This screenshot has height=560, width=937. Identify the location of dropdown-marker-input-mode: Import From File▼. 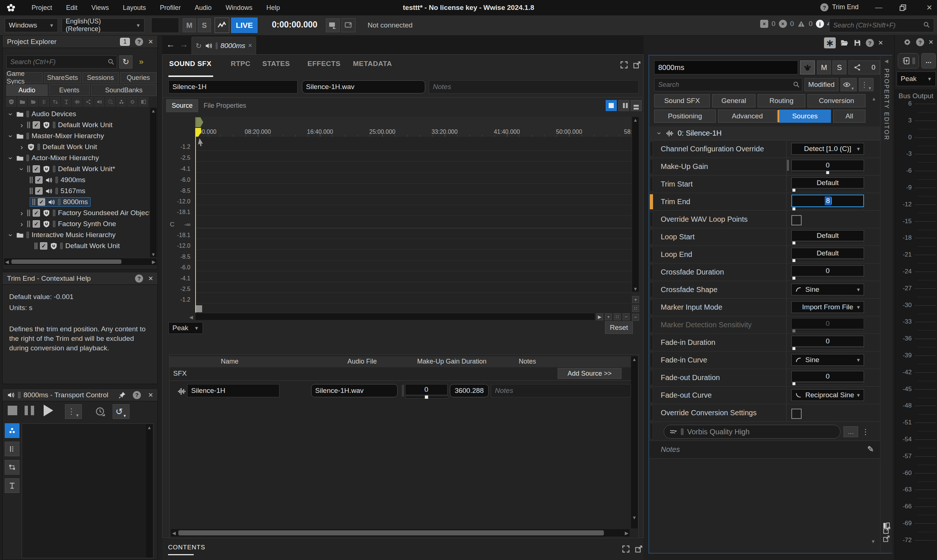
(828, 307).